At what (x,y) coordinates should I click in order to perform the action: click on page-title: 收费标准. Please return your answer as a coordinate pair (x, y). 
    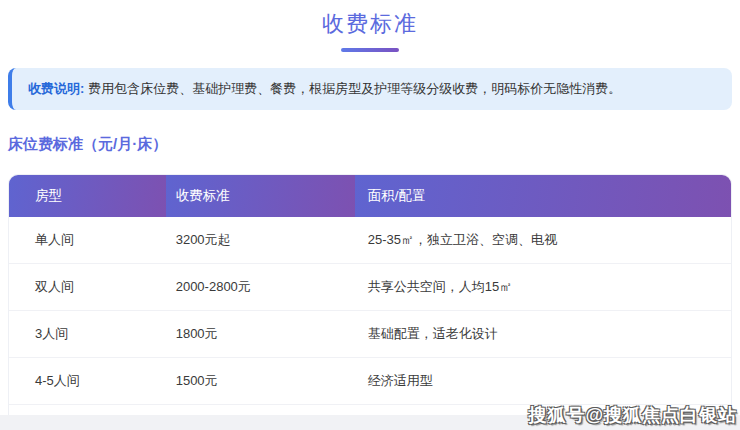
    Looking at the image, I should click on (370, 24).